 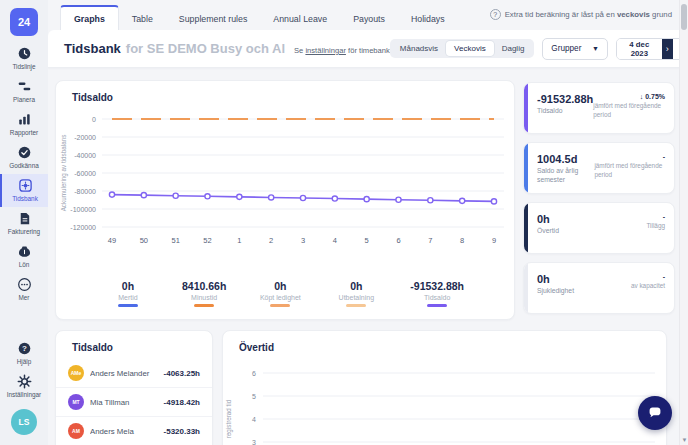 What do you see at coordinates (640, 49) in the screenshot?
I see `date-from-button: 4 dec 2023` at bounding box center [640, 49].